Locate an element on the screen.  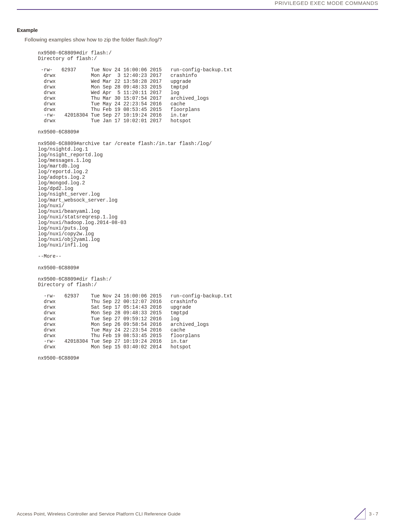
code-line: nx9500-6C8809#archive tar /create flash:… is located at coordinates (125, 144).